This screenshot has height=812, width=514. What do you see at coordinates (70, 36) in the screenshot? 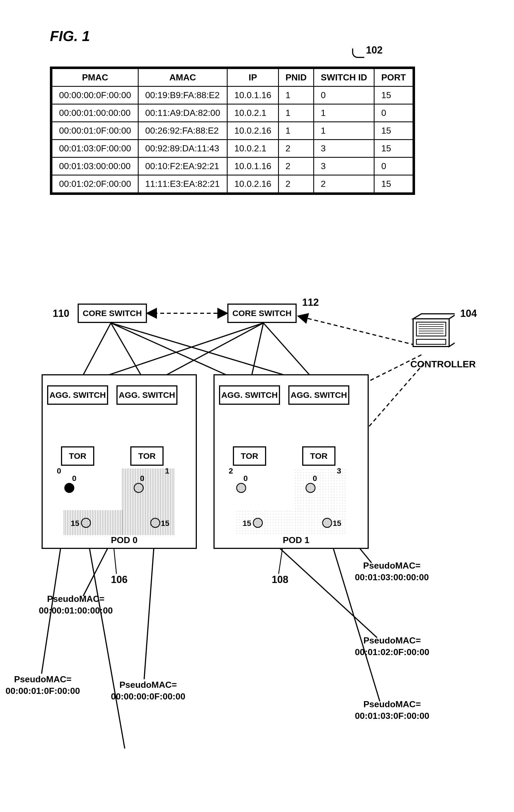
I see `figure-label: FIG. 1` at bounding box center [70, 36].